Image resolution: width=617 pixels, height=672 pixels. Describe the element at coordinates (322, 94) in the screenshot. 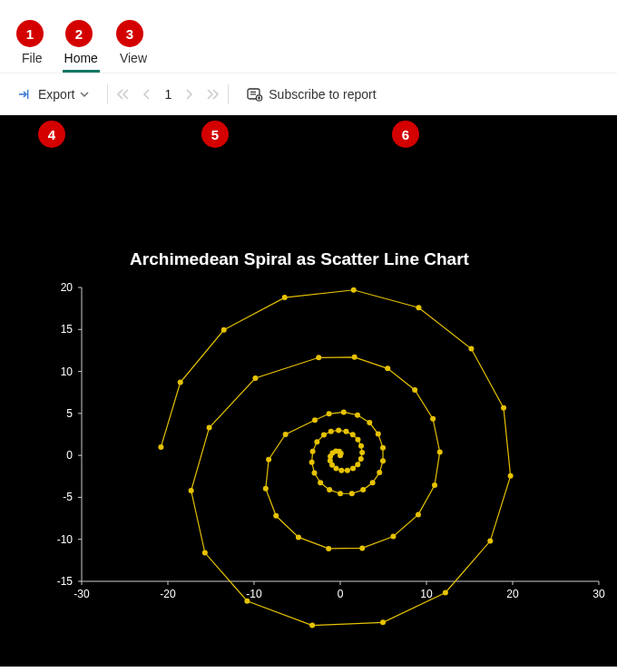

I see `subscribe-label: Subscribe to report` at that location.